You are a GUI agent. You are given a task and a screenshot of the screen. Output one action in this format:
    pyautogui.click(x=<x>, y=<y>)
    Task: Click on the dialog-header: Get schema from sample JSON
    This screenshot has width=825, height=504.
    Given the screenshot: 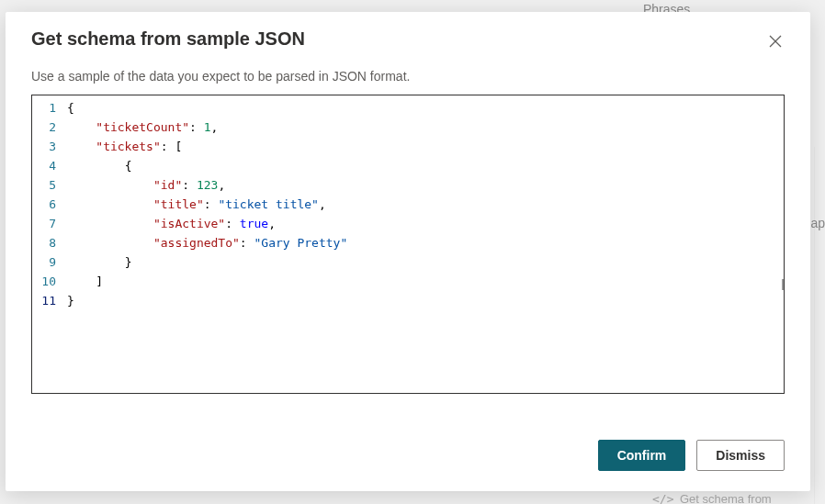 What is the action you would take?
    pyautogui.click(x=408, y=34)
    